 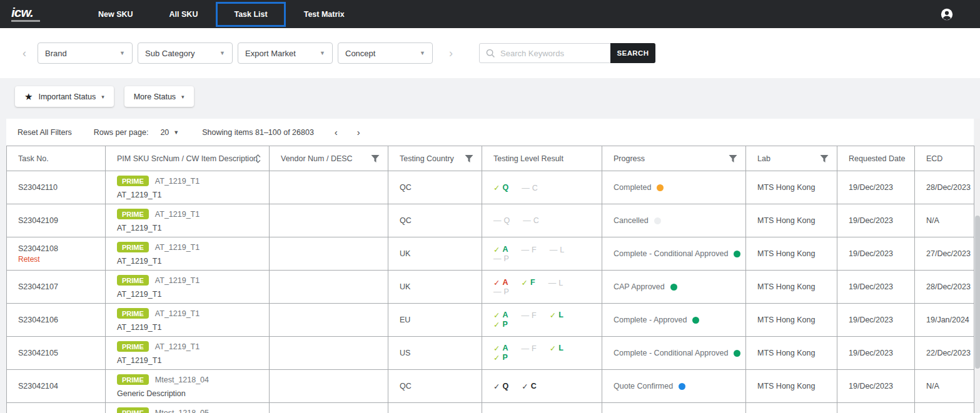 I want to click on col-vendor: Vendor Num / DESC, so click(x=329, y=159).